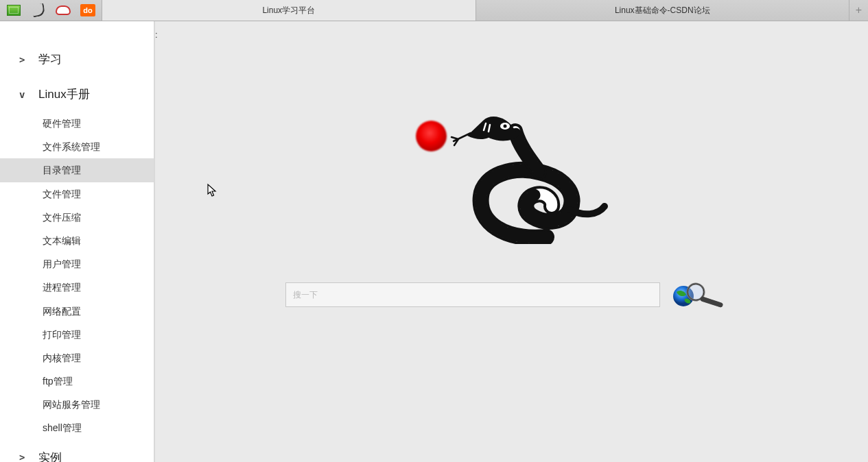 Image resolution: width=868 pixels, height=462 pixels. What do you see at coordinates (78, 241) in the screenshot?
I see `nav-child-textedit: 文本编辑` at bounding box center [78, 241].